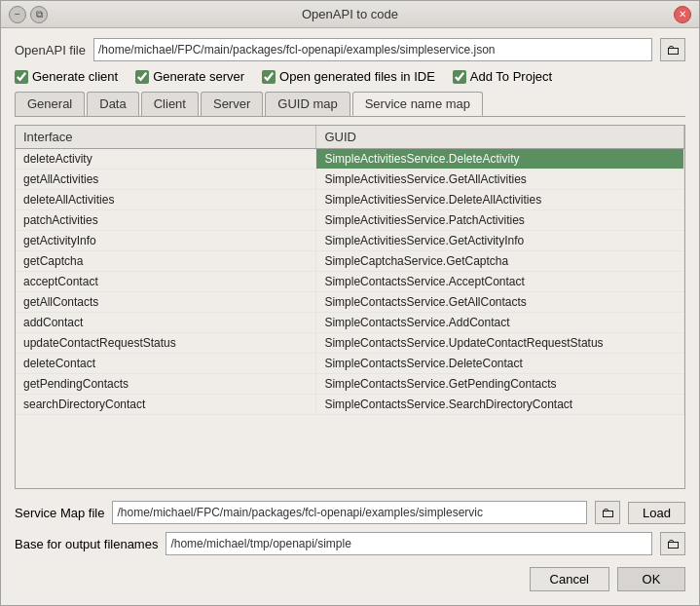  What do you see at coordinates (500, 137) in the screenshot?
I see `col-guid-header: GUID` at bounding box center [500, 137].